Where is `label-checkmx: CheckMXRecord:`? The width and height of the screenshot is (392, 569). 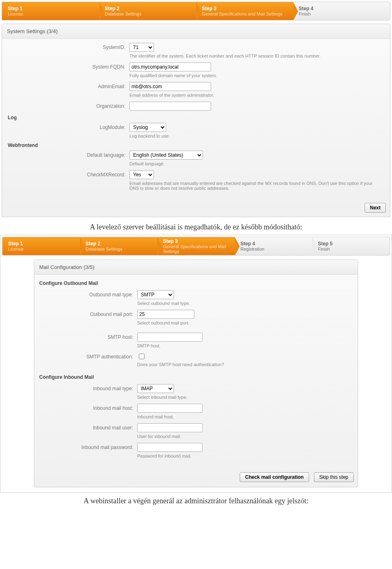 label-checkmx: CheckMXRecord: is located at coordinates (68, 174).